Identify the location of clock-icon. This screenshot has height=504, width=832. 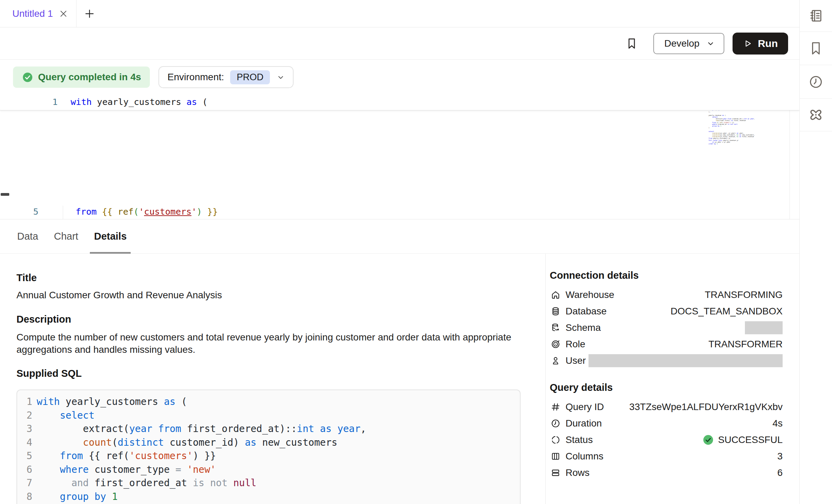
(556, 423).